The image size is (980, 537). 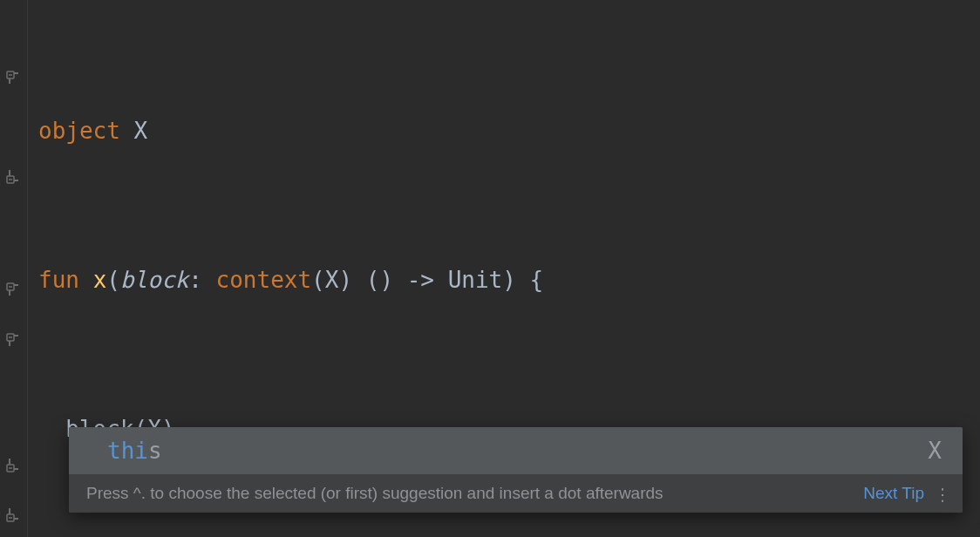 I want to click on completion-item-type: X, so click(x=935, y=451).